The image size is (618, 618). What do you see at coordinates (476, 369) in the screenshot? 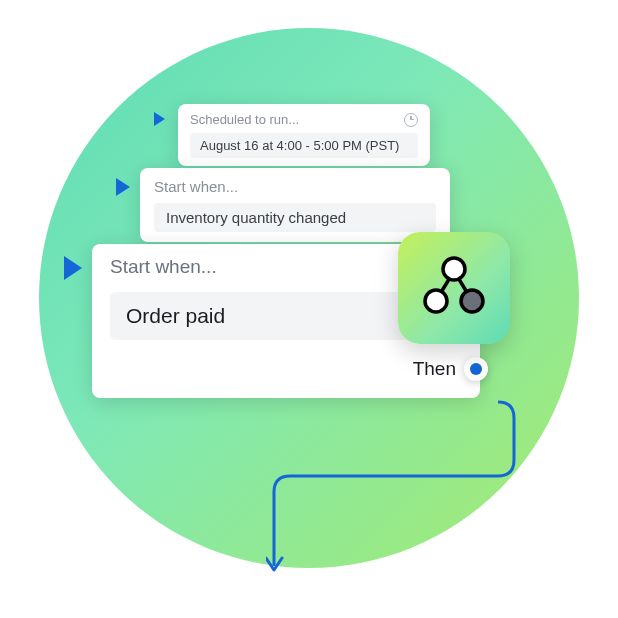
I see `flow-node` at bounding box center [476, 369].